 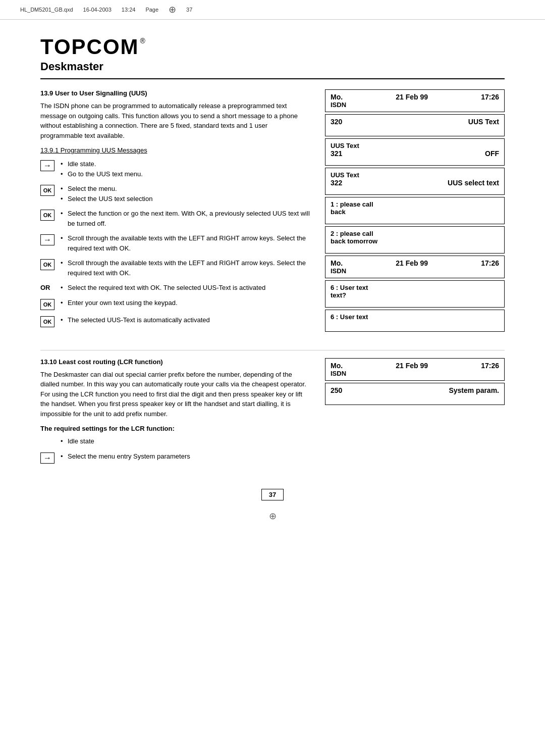 I want to click on screen-please-call-back-tomorrow: 2 : please call back tomorrow, so click(x=415, y=240).